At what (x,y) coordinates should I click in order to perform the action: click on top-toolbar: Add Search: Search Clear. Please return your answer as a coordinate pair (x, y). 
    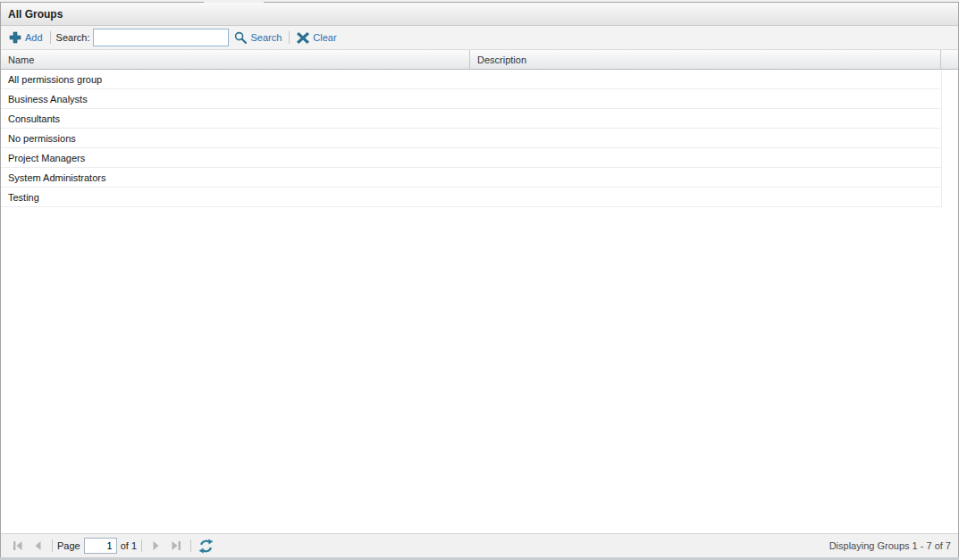
    Looking at the image, I should click on (479, 38).